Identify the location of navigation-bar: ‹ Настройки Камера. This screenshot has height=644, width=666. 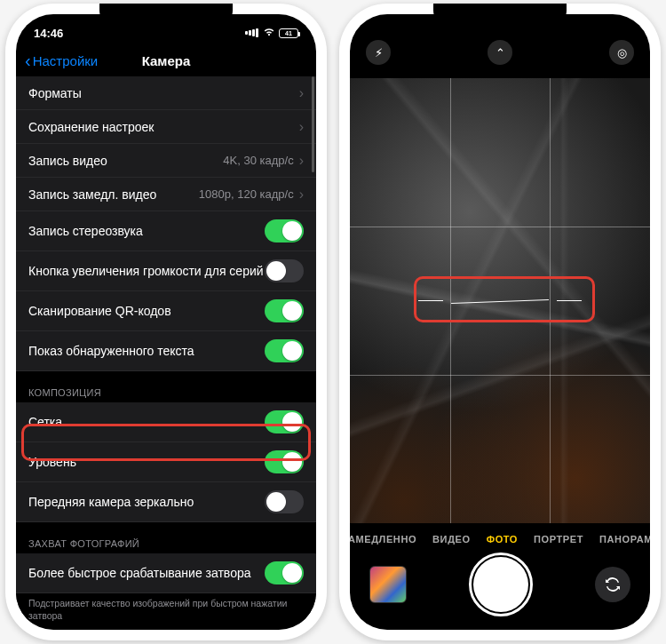
(166, 61).